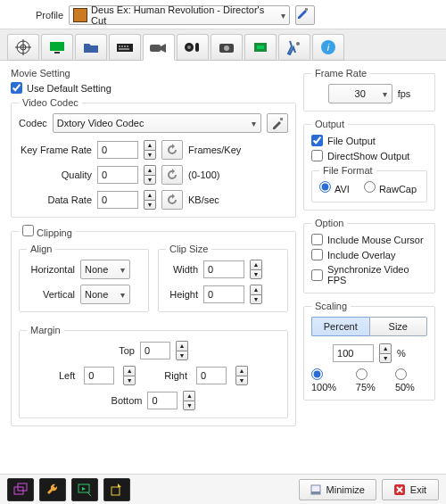  I want to click on output-group: Output File Output DirectShow Output Fil…, so click(369, 164).